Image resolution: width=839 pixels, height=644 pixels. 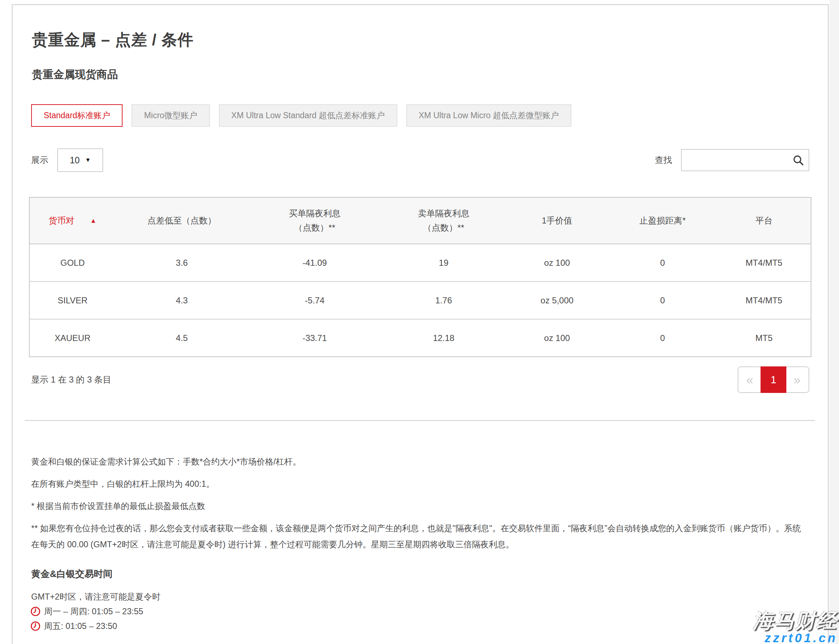 What do you see at coordinates (745, 160) in the screenshot?
I see `search-input` at bounding box center [745, 160].